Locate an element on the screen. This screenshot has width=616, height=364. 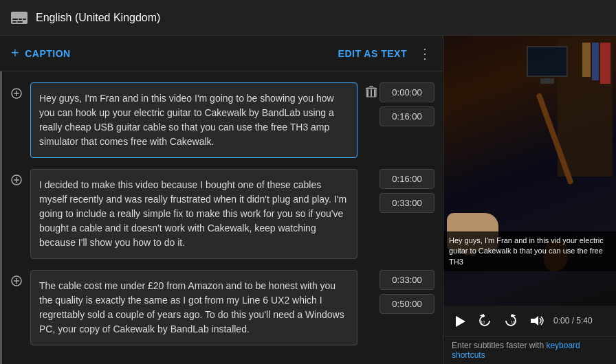
caption-text-1: Hey guys, I'm Fran and in this video I'm… is located at coordinates (194, 120).